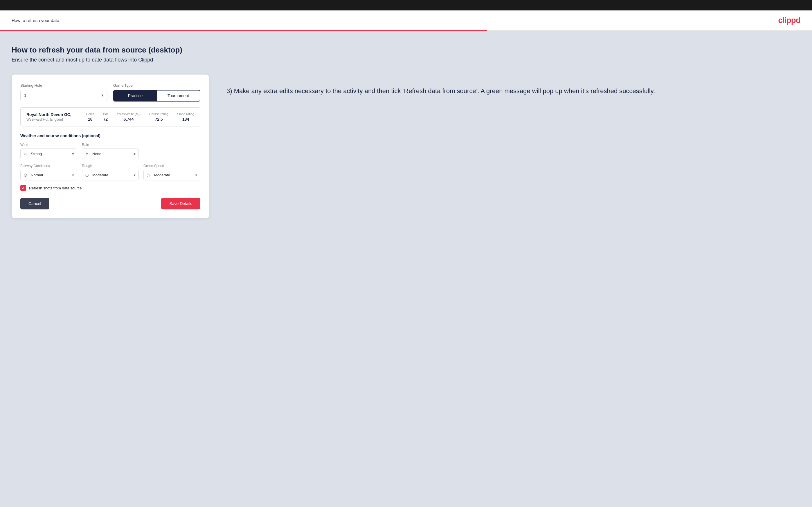 This screenshot has width=812, height=507. Describe the element at coordinates (110, 166) in the screenshot. I see `rough-label: Rough` at that location.